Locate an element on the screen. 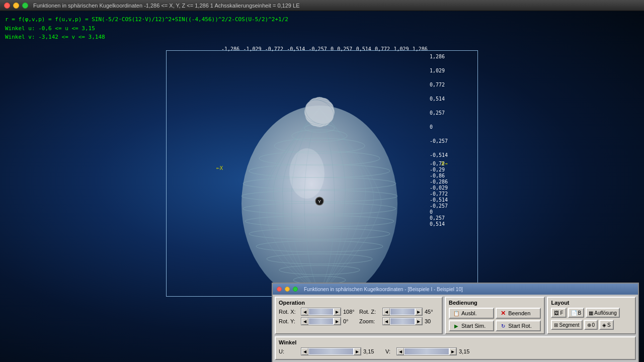 This screenshot has width=644, height=362. rot-y-slider: ◀ ▶ is located at coordinates (321, 321).